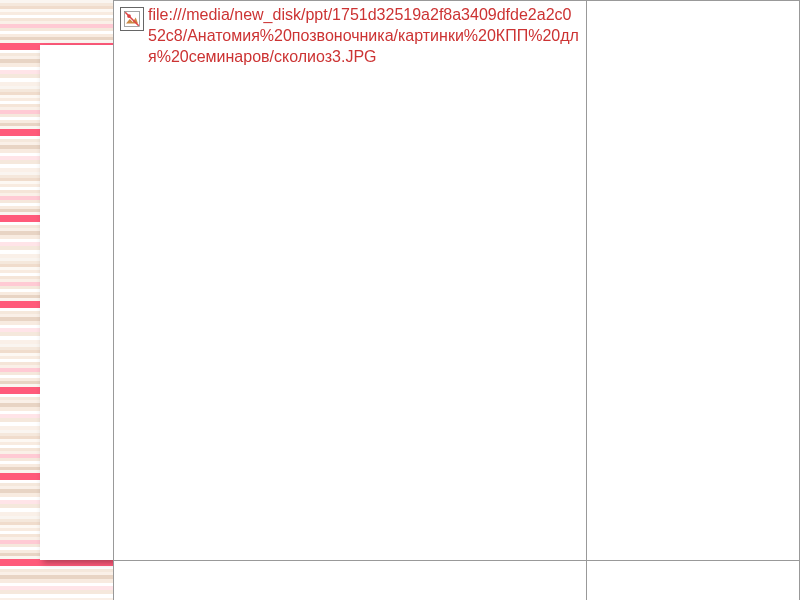  I want to click on broken-image-icon, so click(132, 19).